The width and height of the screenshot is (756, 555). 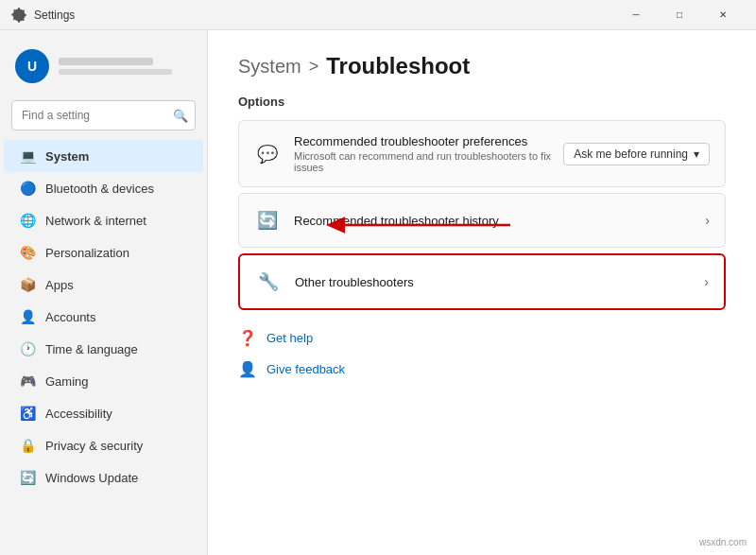 I want to click on section-label: Options, so click(x=482, y=102).